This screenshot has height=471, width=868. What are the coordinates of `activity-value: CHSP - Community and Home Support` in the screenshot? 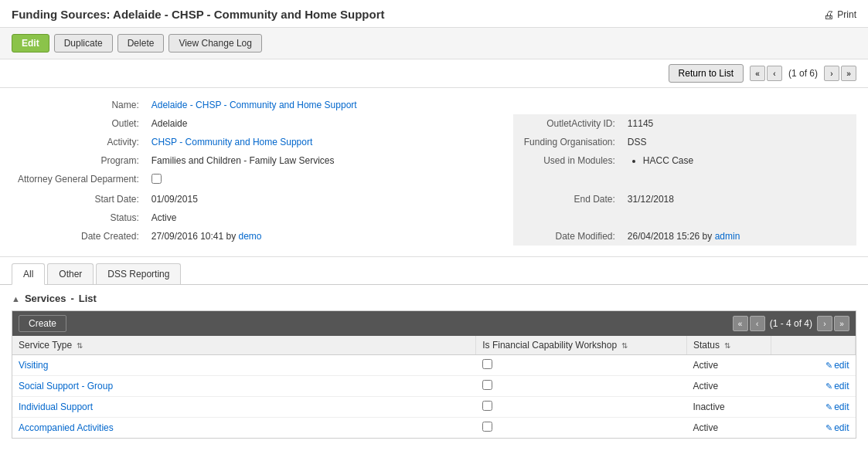 It's located at (329, 142).